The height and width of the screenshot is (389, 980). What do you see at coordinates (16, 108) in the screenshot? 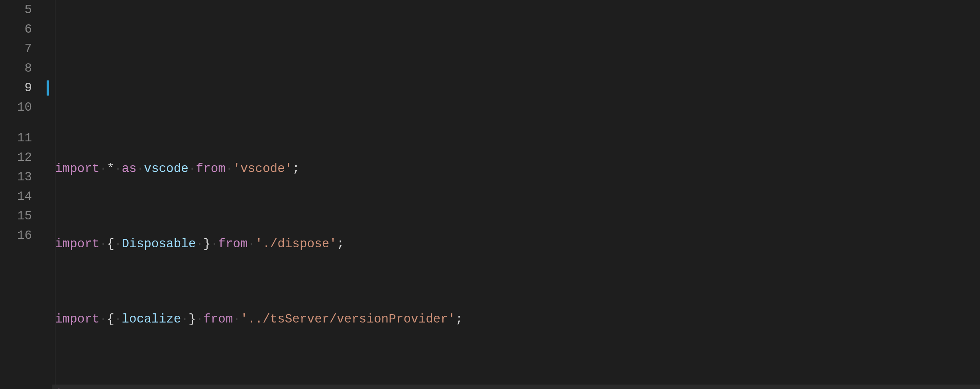
I see `line-number: 10` at bounding box center [16, 108].